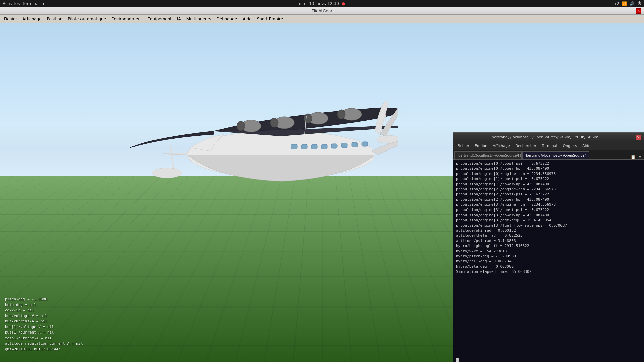  Describe the element at coordinates (31, 4) in the screenshot. I see `terminal-label: Terminal` at that location.